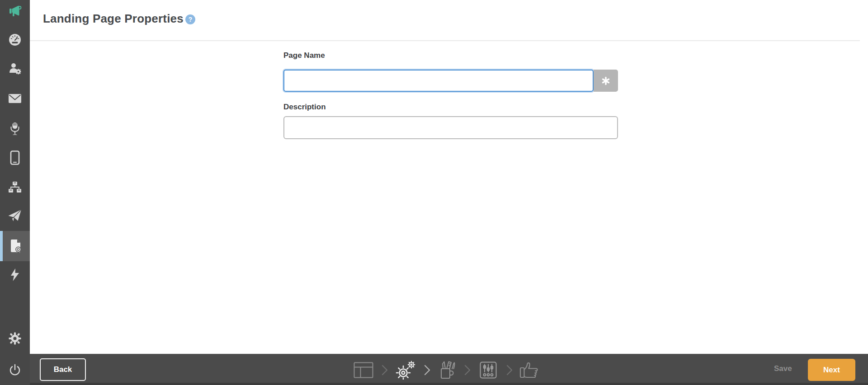 Image resolution: width=868 pixels, height=385 pixels. Describe the element at coordinates (439, 80) in the screenshot. I see `page-name-input` at that location.